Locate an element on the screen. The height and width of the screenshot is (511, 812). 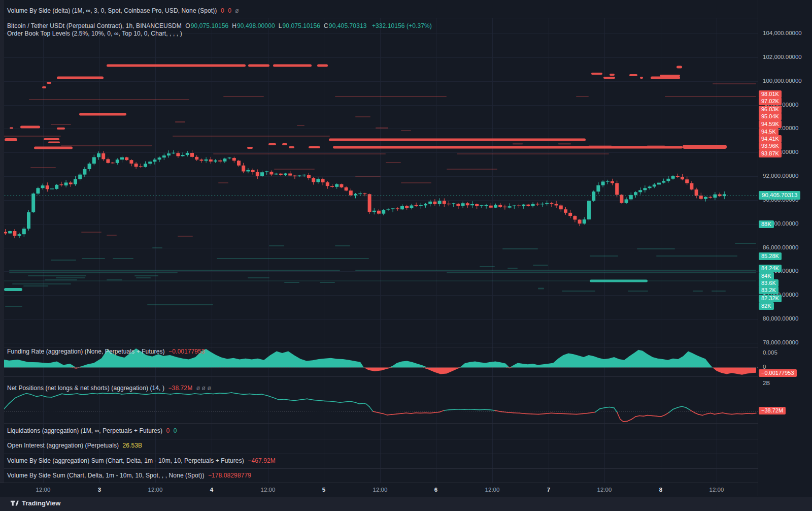
symbol-title: Bitcoin / Tether USDt (Perpetual Contrac… is located at coordinates (94, 26).